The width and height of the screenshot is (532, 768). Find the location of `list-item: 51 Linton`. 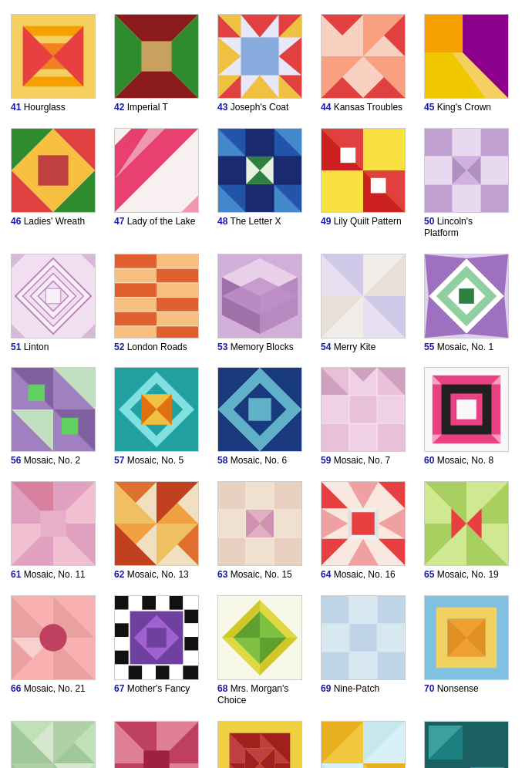

list-item: 51 Linton is located at coordinates (59, 304).